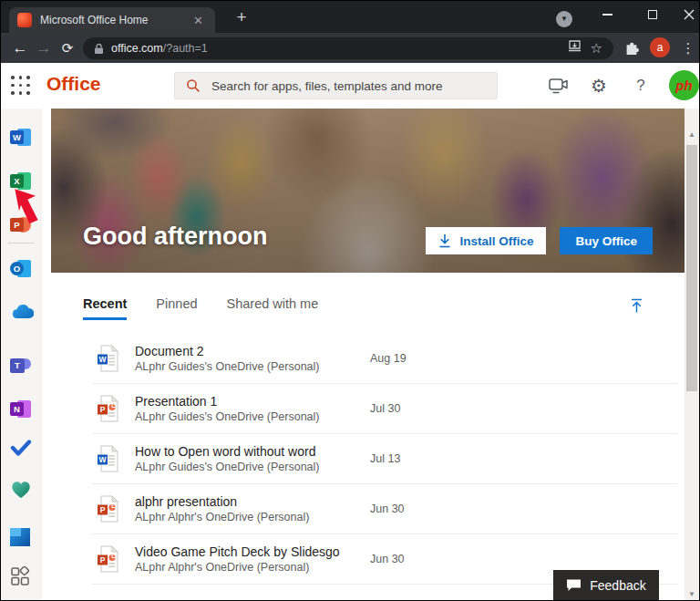 The height and width of the screenshot is (601, 700). I want to click on all-apps-icon, so click(20, 576).